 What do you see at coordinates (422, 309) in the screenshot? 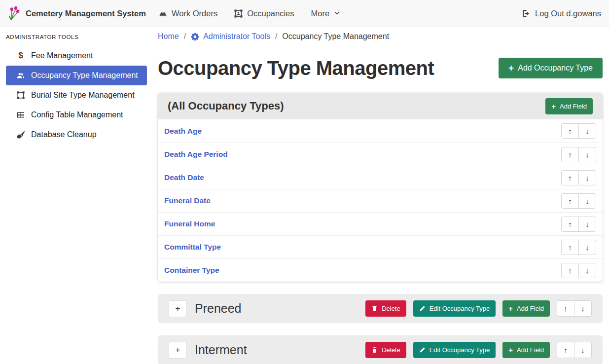
I see `pencil-icon` at bounding box center [422, 309].